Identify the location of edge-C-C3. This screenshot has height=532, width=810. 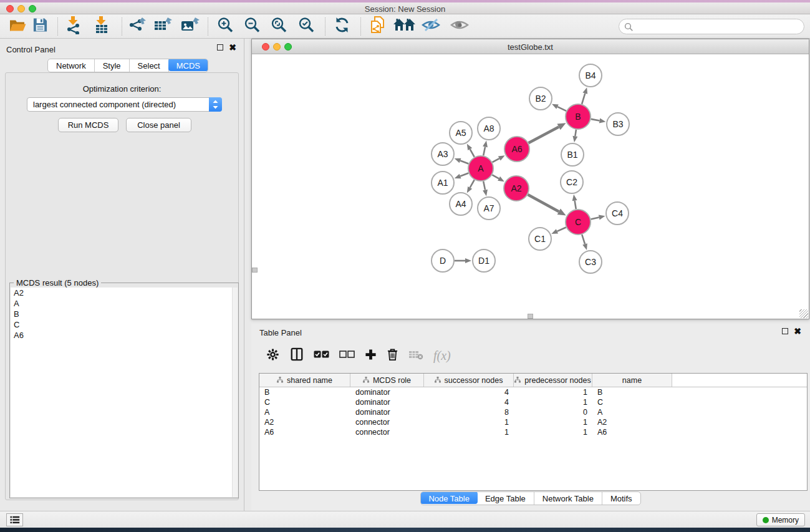
(584, 239).